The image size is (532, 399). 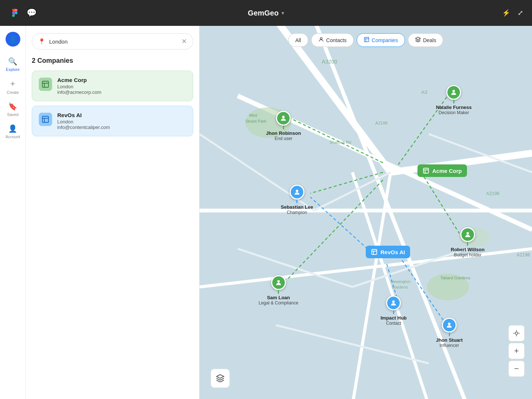 I want to click on icon-sidebar: 👤 🔍 Explore + Create 🔖 Saved 👤 Account, so click(x=13, y=212).